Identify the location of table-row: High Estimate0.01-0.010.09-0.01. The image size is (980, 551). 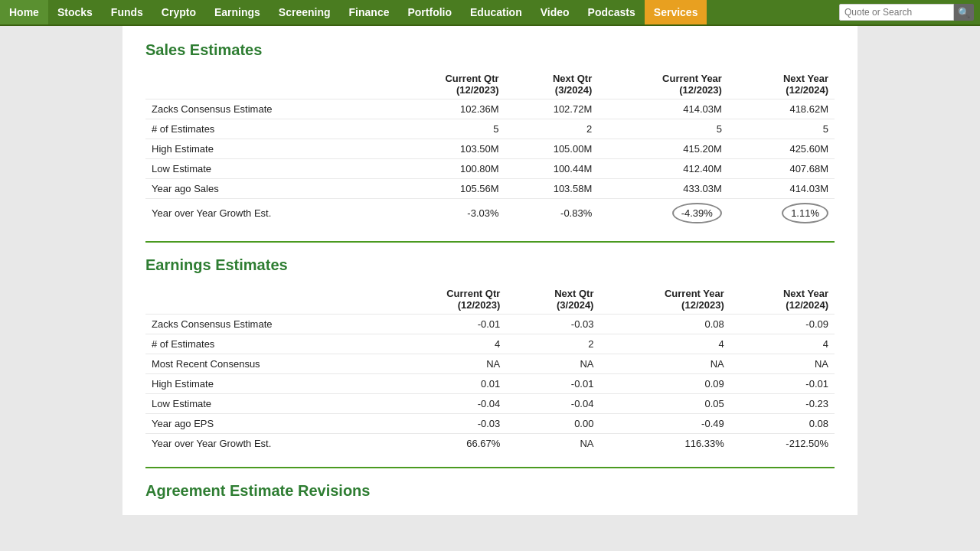
(490, 384).